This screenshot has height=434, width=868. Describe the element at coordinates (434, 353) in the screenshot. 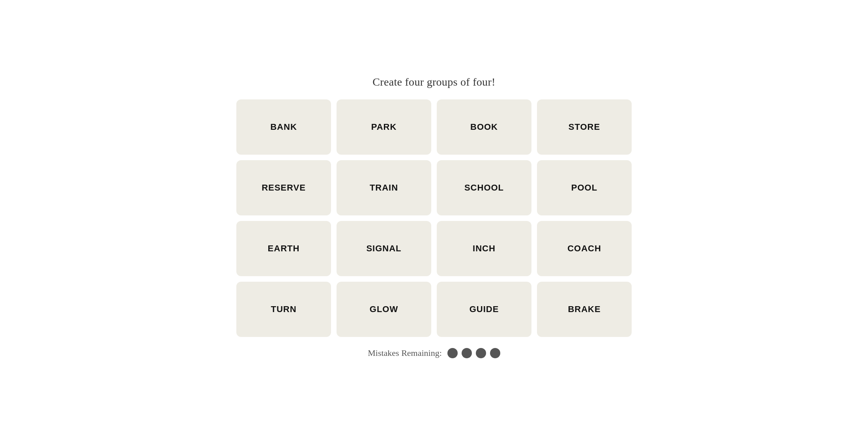

I see `mistakes-area: Mistakes Remaining:` at that location.